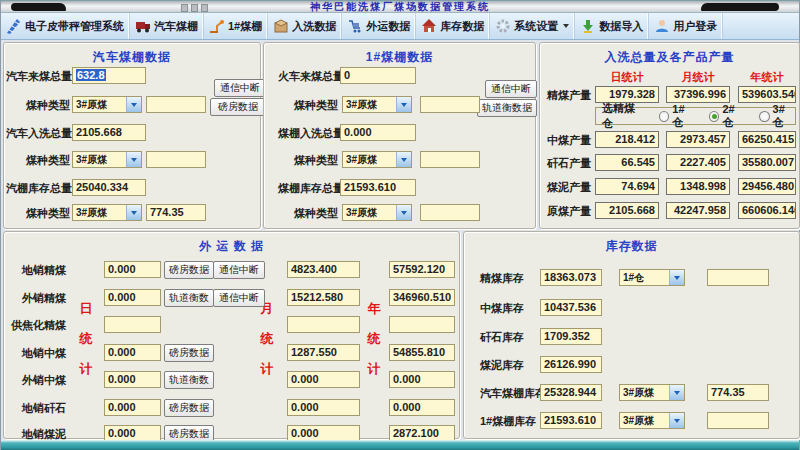 The width and height of the screenshot is (800, 450). I want to click on month-field: 15212.580, so click(324, 298).